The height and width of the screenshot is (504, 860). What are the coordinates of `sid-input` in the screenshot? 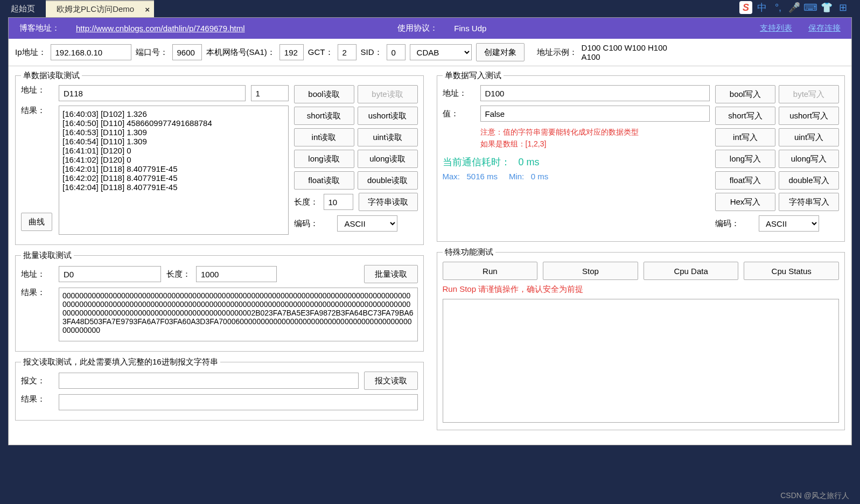 It's located at (396, 52).